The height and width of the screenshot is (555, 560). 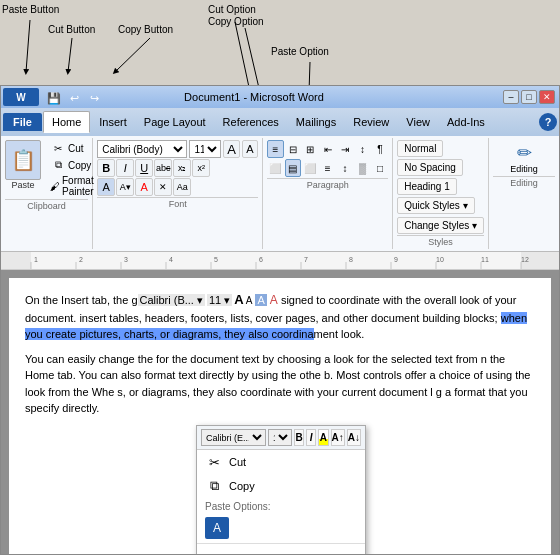 I want to click on svg-text: 4, so click(x=171, y=260).